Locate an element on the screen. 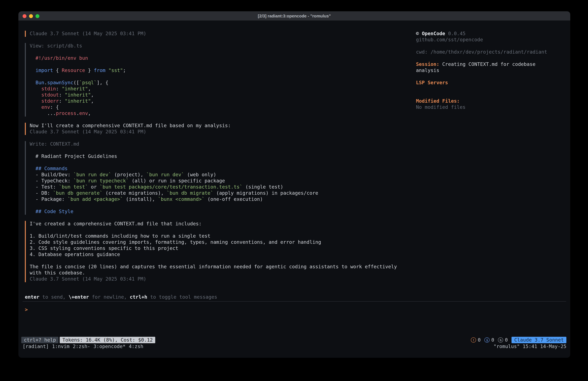 Image resolution: width=588 pixels, height=381 pixels. input-divider is located at coordinates (294, 301).